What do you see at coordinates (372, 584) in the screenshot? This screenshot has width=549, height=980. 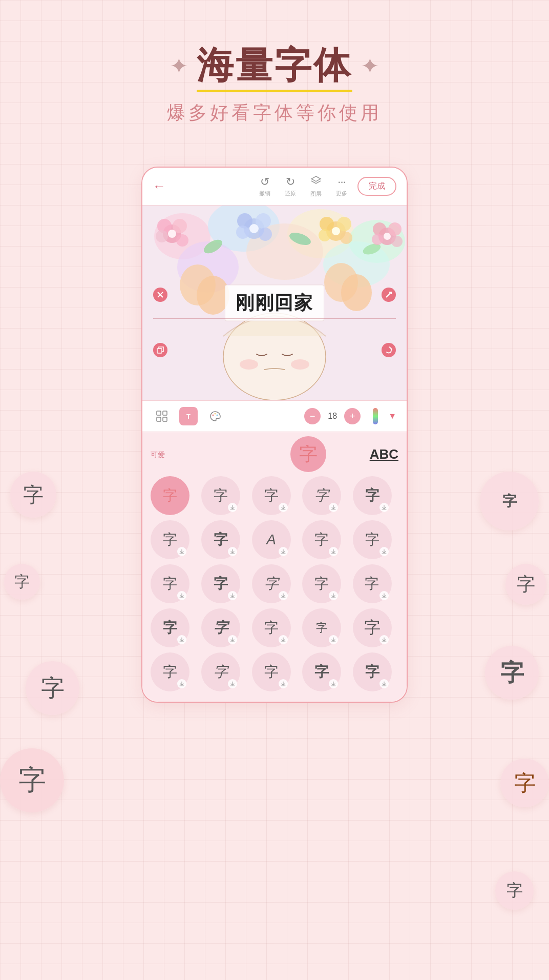 I see `font-item-14: 字` at bounding box center [372, 584].